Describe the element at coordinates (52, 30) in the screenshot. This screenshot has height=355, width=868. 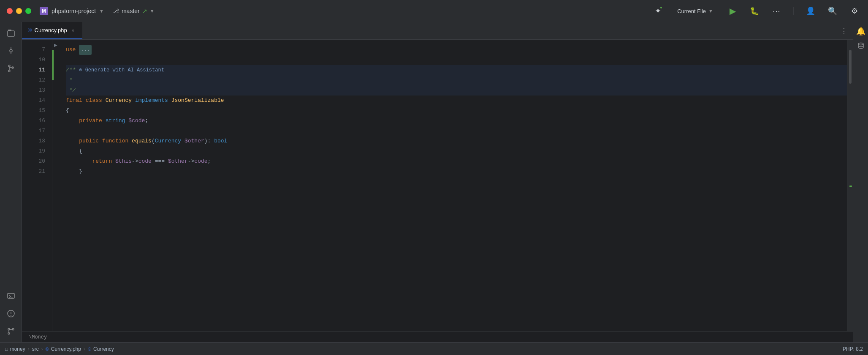
I see `tab-currency-php: © Currency.php ×` at that location.